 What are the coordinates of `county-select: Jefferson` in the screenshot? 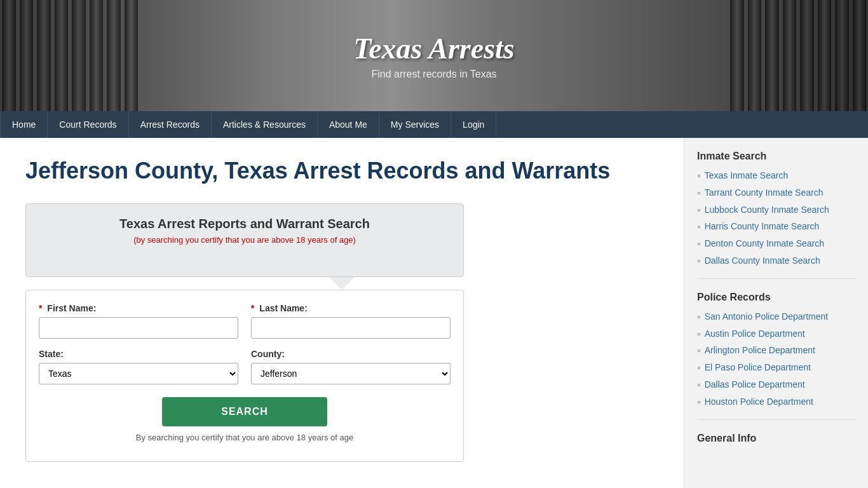 It's located at (351, 374).